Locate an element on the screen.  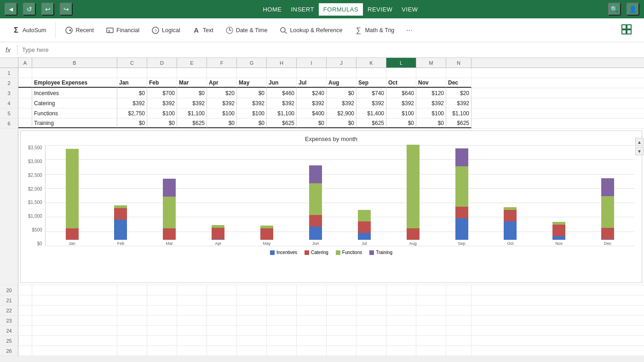
cell-r4-c3: $392 is located at coordinates (162, 103).